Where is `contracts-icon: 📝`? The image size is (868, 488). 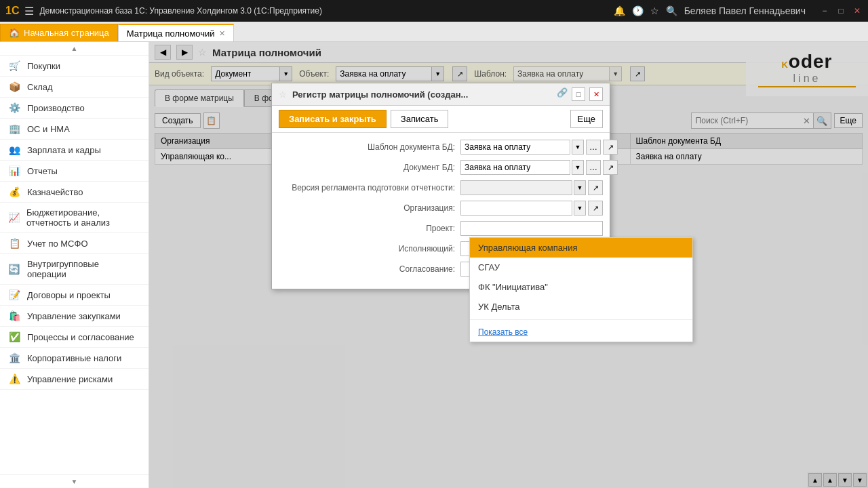 contracts-icon: 📝 is located at coordinates (14, 295).